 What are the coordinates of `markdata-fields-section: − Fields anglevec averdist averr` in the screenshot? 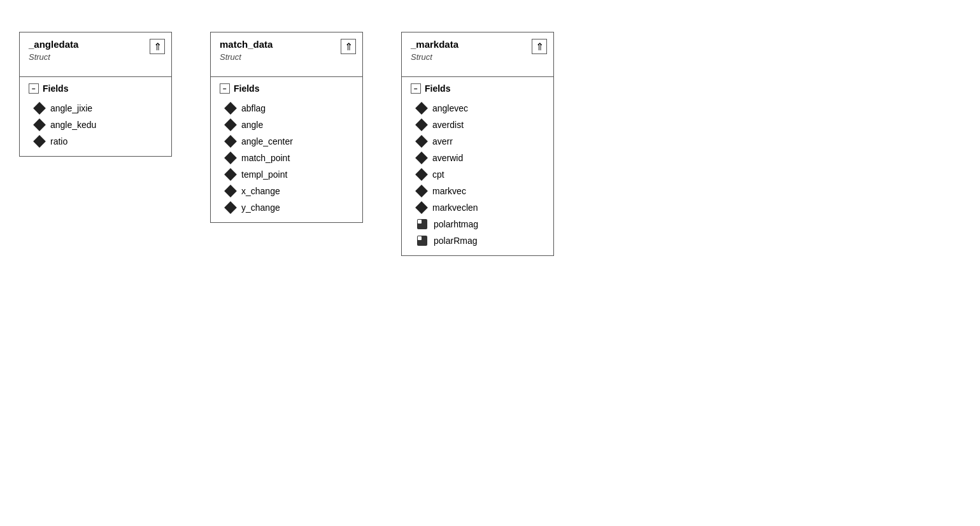 It's located at (478, 166).